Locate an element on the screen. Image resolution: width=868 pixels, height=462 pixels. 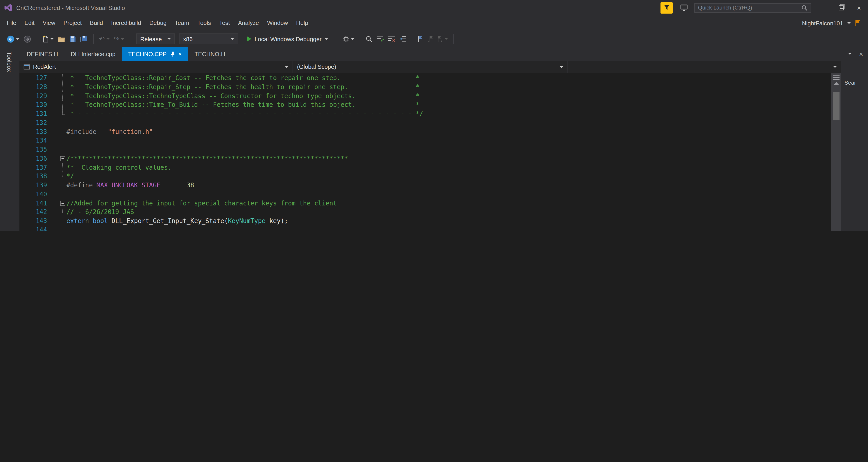
code-text: /***************************************… is located at coordinates (207, 159).